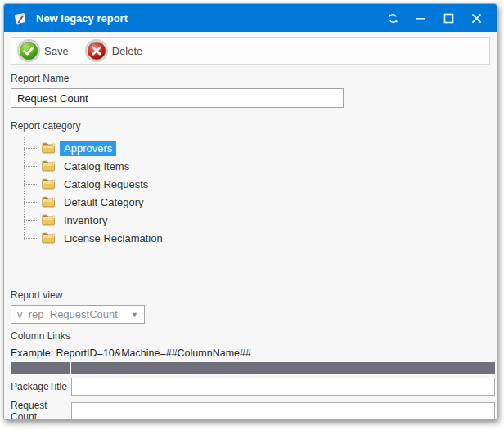 Image resolution: width=504 pixels, height=430 pixels. Describe the element at coordinates (41, 387) in the screenshot. I see `column-link-label: PackageTitle` at that location.